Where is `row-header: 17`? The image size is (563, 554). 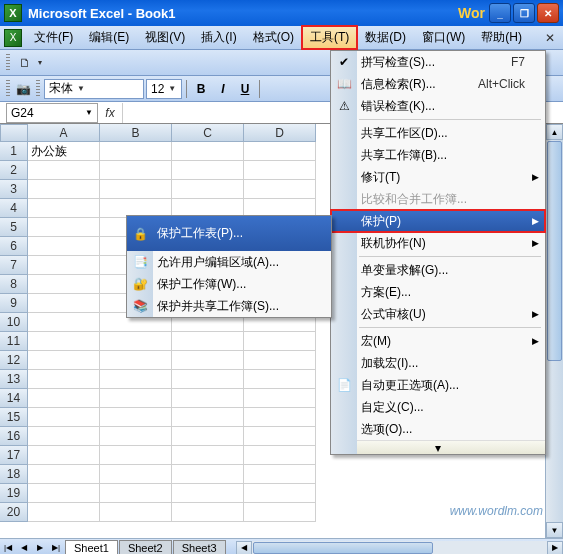 row-header: 17 is located at coordinates (14, 456).